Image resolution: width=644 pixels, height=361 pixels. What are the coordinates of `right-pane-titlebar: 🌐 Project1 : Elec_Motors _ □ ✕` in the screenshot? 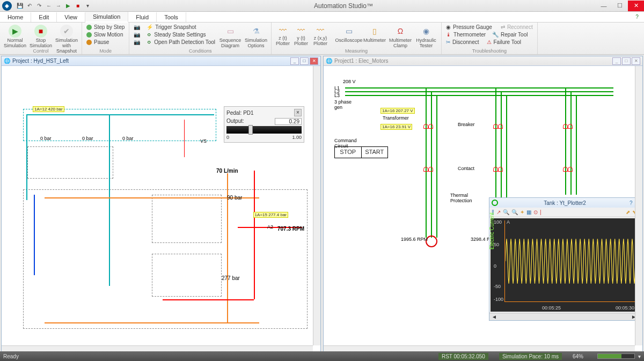 It's located at (483, 61).